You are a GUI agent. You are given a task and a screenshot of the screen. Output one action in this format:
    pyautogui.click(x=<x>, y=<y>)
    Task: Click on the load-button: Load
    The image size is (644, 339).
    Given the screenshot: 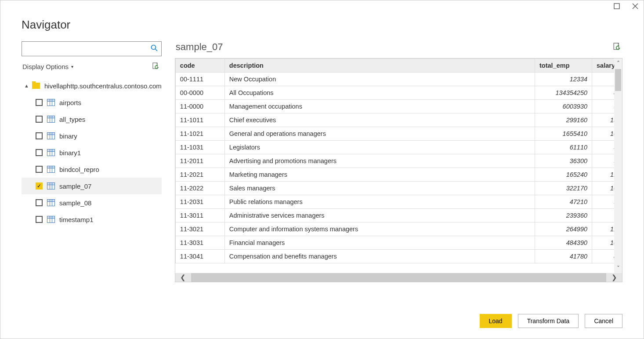 What is the action you would take?
    pyautogui.click(x=496, y=321)
    